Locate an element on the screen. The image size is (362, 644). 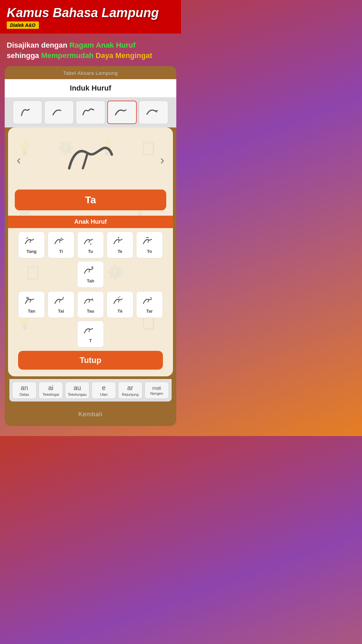
card-header: Tabel Aksara Lampung is located at coordinates (90, 72).